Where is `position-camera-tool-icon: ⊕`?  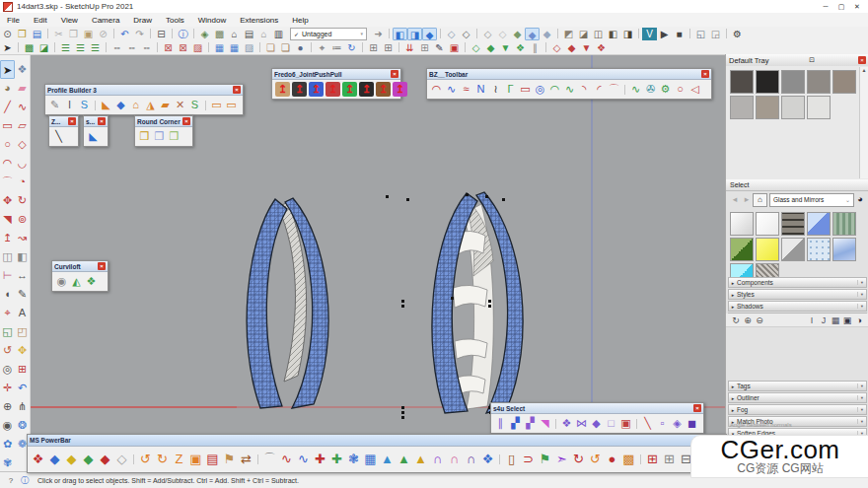 position-camera-tool-icon: ⊕ is located at coordinates (8, 406).